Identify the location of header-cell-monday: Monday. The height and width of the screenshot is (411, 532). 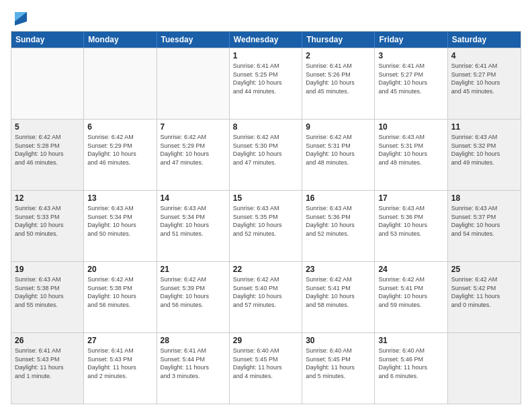
(120, 40).